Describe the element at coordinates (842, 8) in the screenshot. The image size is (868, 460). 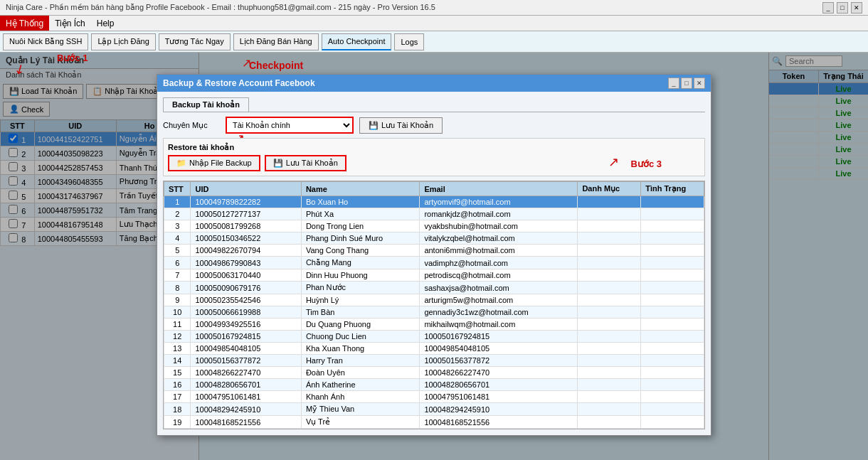
I see `maximize-btn: □` at that location.